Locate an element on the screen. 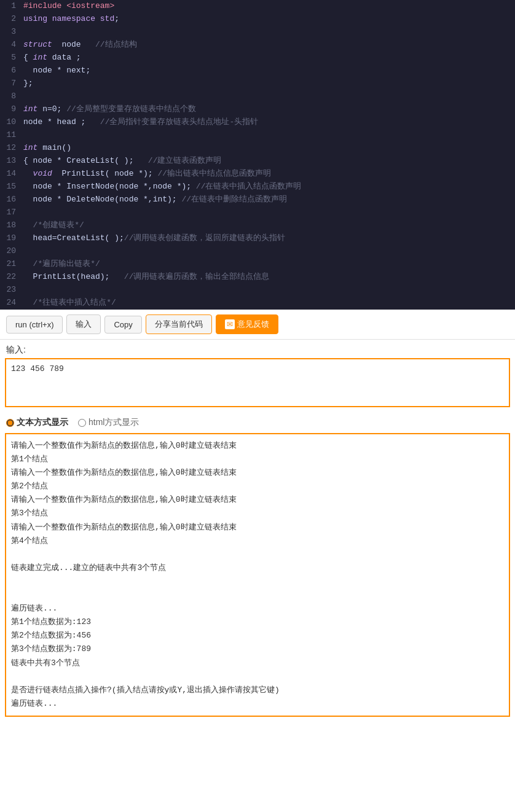 The image size is (515, 812). code-line-23: 23 is located at coordinates (258, 290).